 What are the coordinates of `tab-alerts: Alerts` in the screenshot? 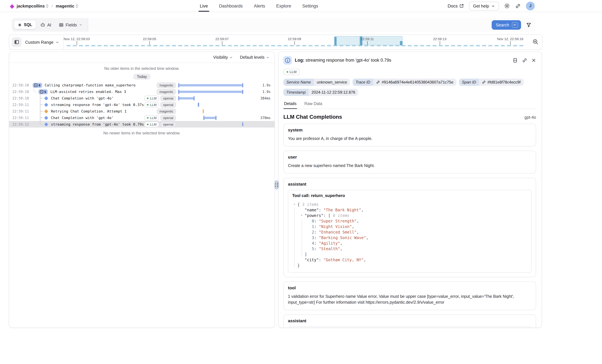 It's located at (259, 6).